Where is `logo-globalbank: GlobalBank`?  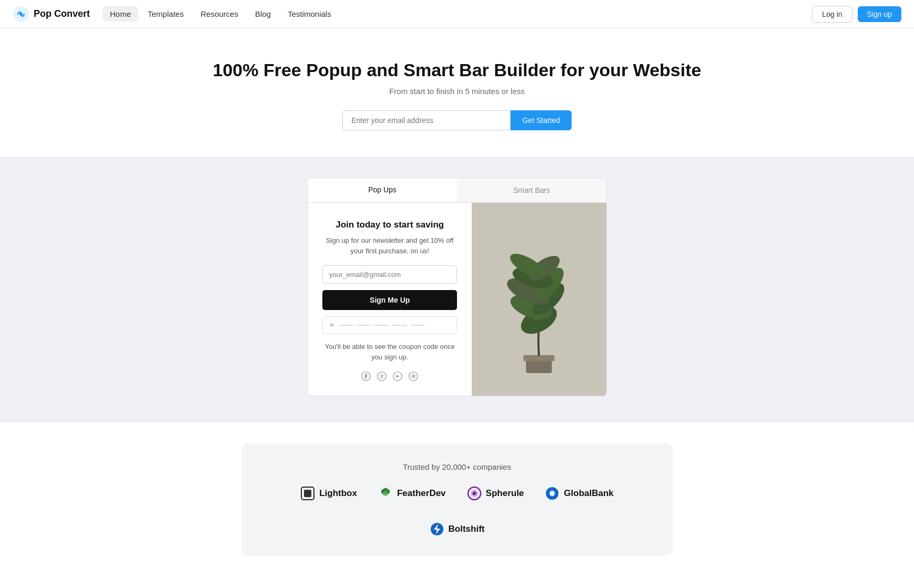 logo-globalbank: GlobalBank is located at coordinates (579, 493).